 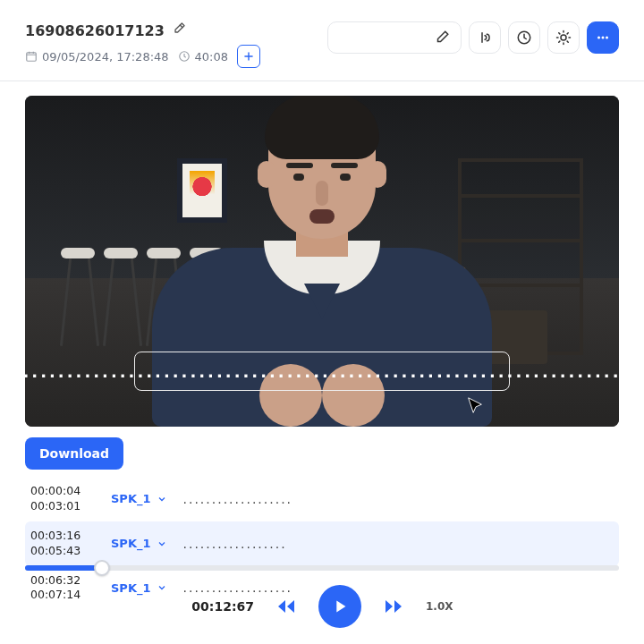 What do you see at coordinates (322, 45) in the screenshot?
I see `header: 16908626017123 09/05/2024, 17:28:48 40:0…` at bounding box center [322, 45].